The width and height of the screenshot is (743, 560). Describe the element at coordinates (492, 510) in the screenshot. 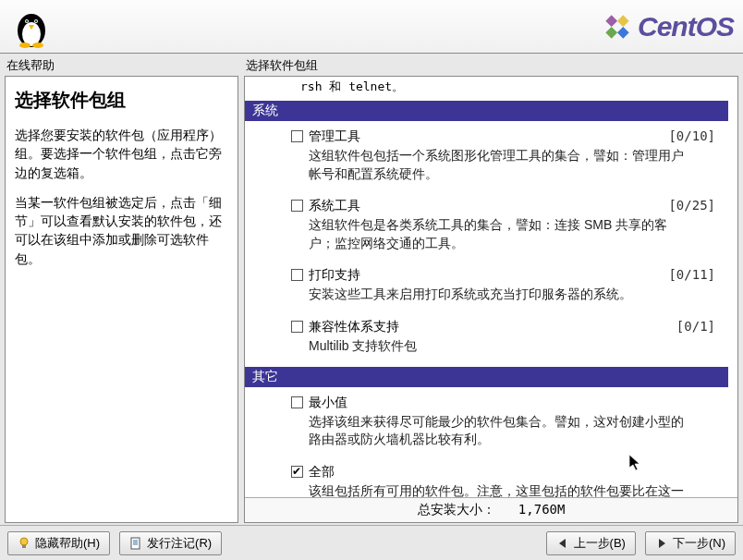

I see `total-install-size: 总安装大小： 1,760M` at that location.